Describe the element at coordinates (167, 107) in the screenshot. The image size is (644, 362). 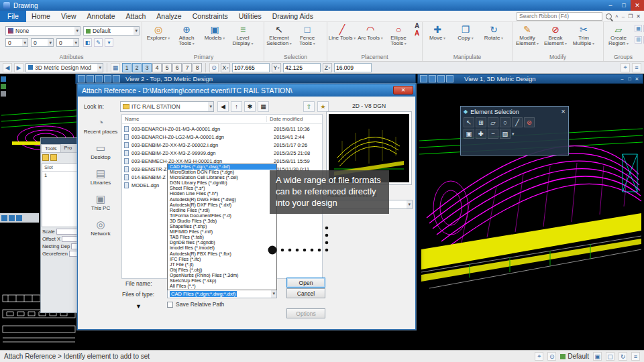
I see `look-in-combo: ITC RAIL STATION` at that location.